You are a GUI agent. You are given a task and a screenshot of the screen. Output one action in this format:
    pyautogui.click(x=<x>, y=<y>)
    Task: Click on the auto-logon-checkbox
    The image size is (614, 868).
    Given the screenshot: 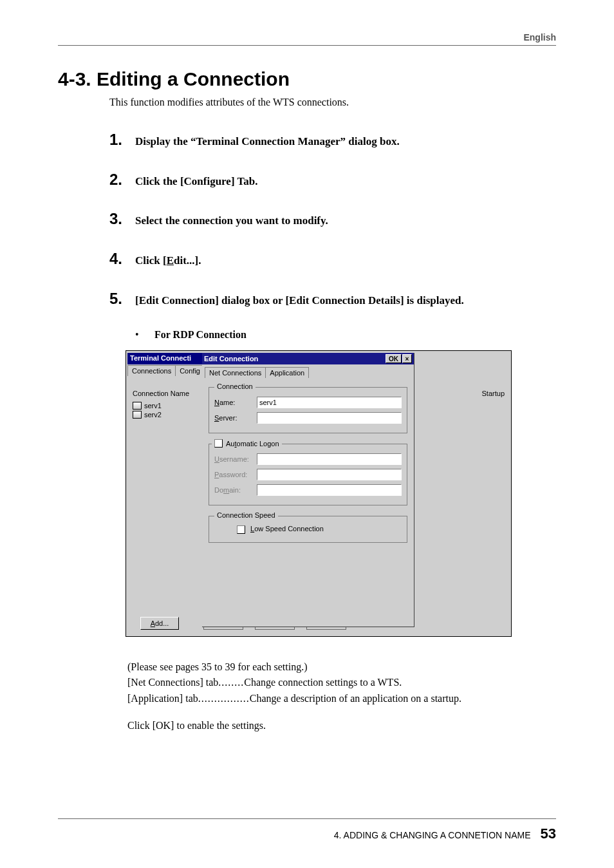 What is the action you would take?
    pyautogui.click(x=219, y=443)
    